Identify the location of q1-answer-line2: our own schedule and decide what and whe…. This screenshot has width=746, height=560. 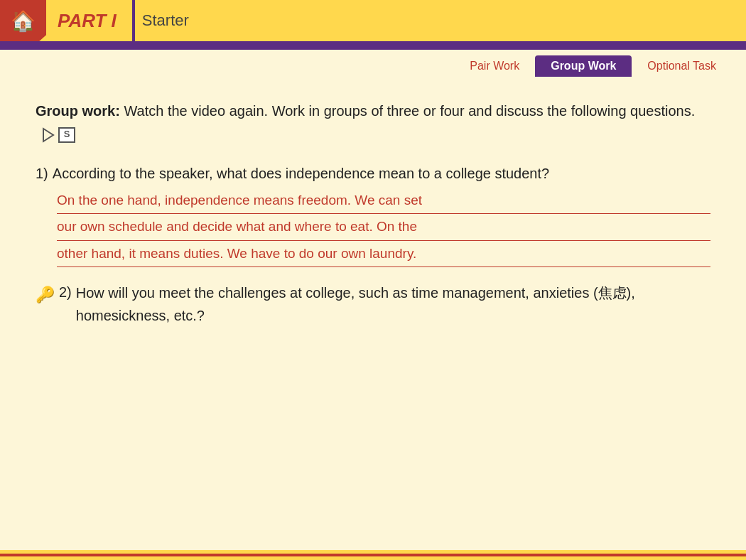
(384, 227).